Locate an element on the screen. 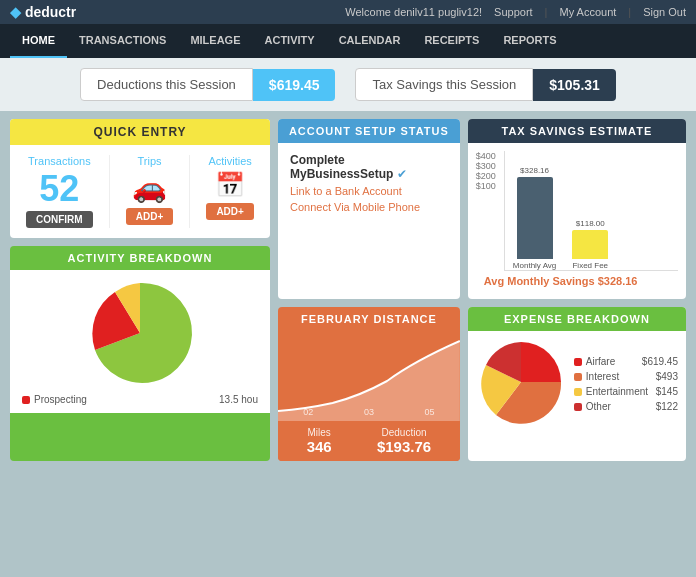 This screenshot has height=577, width=696. divider1 is located at coordinates (110, 192).